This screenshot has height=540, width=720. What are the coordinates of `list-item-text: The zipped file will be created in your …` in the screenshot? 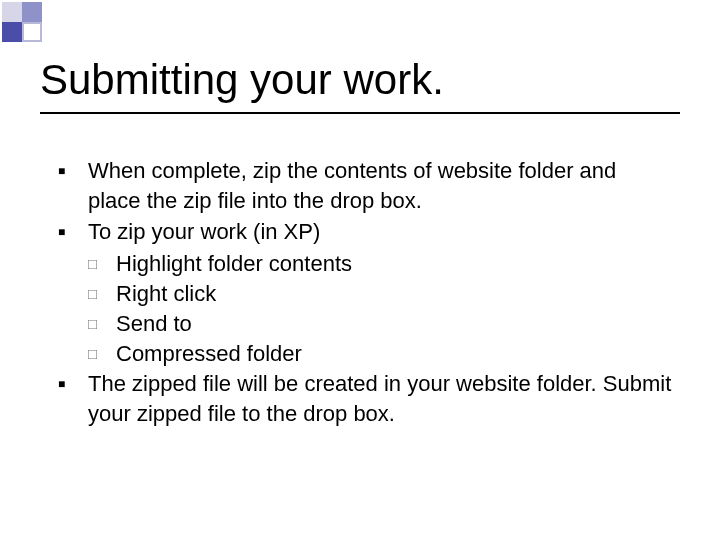 It's located at (380, 398).